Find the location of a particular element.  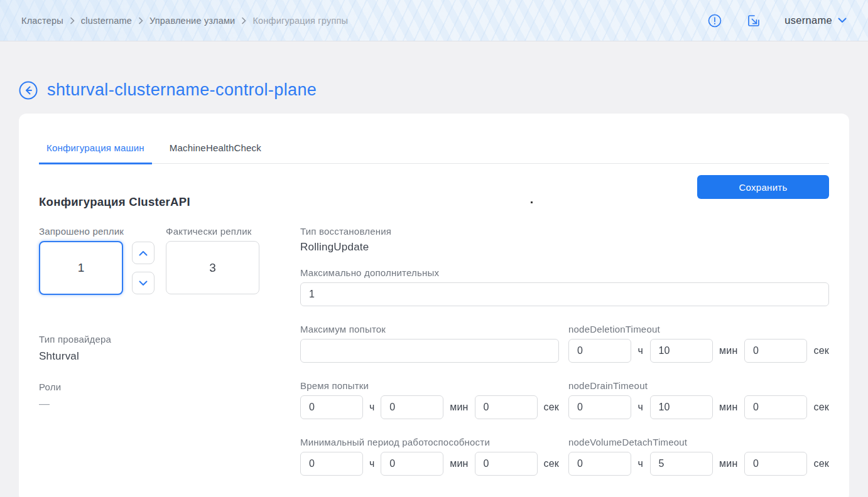

provider-type-label: Тип провайдера is located at coordinates (155, 339).